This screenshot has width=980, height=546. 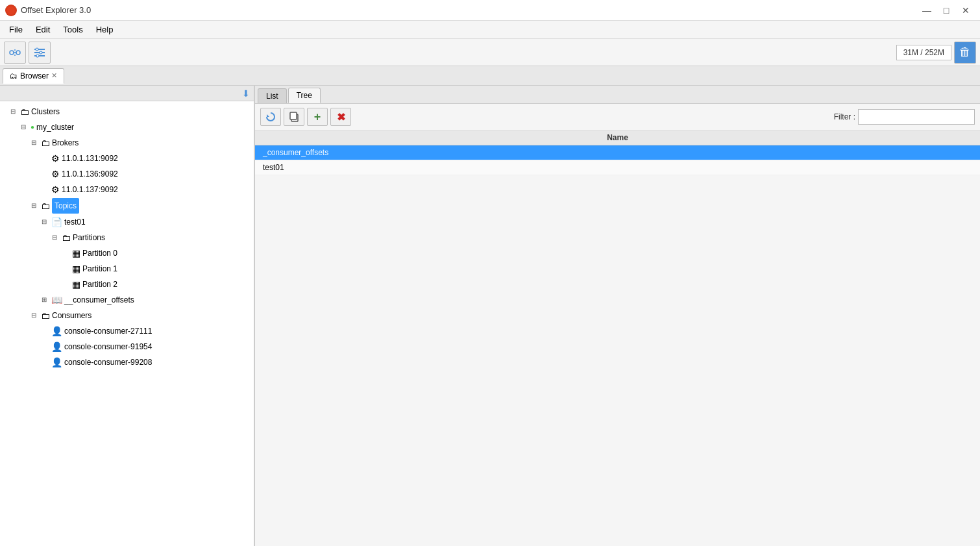 I want to click on close-button: ✕, so click(x=966, y=10).